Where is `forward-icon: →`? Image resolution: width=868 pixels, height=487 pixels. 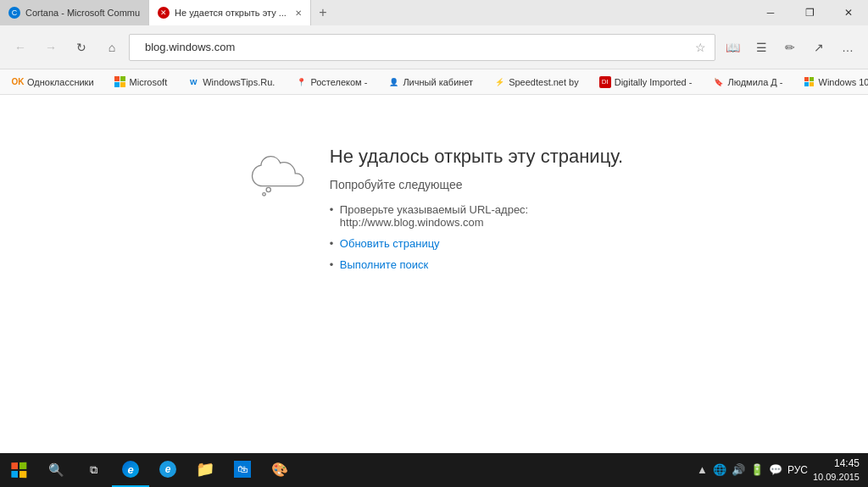 forward-icon: → is located at coordinates (51, 47).